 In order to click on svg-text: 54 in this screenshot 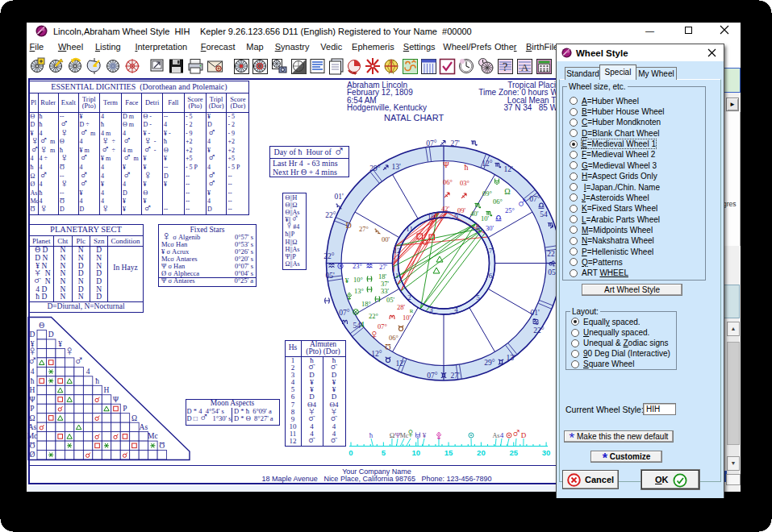, I will do `click(544, 214)`.